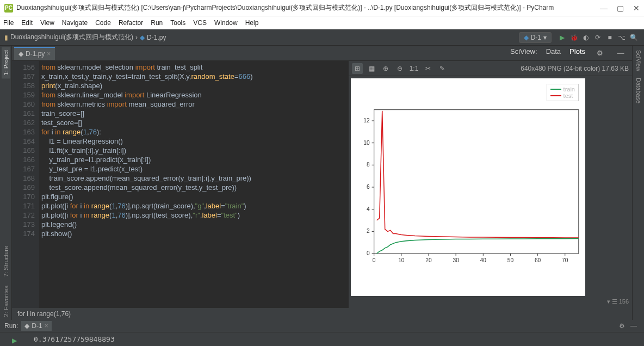 The width and height of the screenshot is (644, 346). I want to click on run-tab-label: D-1, so click(37, 326).